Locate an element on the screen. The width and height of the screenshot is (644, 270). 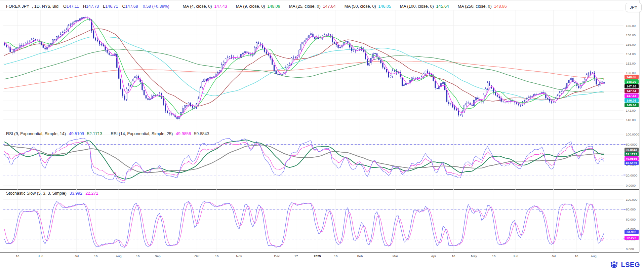
ohlc-o: O147.11 is located at coordinates (71, 6).